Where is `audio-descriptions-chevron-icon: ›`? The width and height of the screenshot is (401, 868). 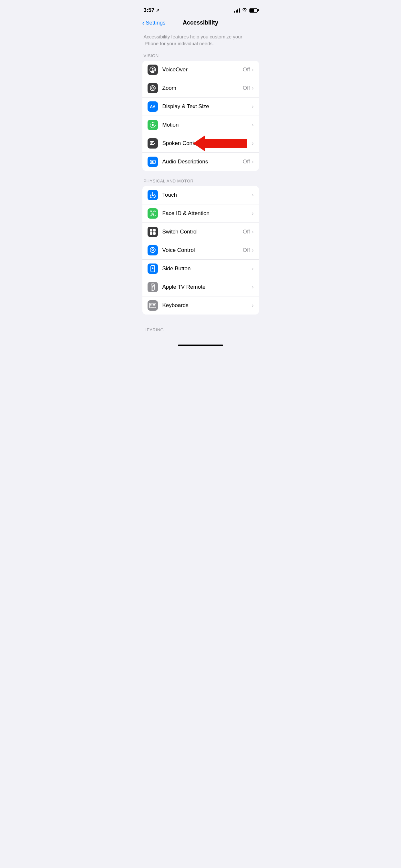 audio-descriptions-chevron-icon: › is located at coordinates (253, 162).